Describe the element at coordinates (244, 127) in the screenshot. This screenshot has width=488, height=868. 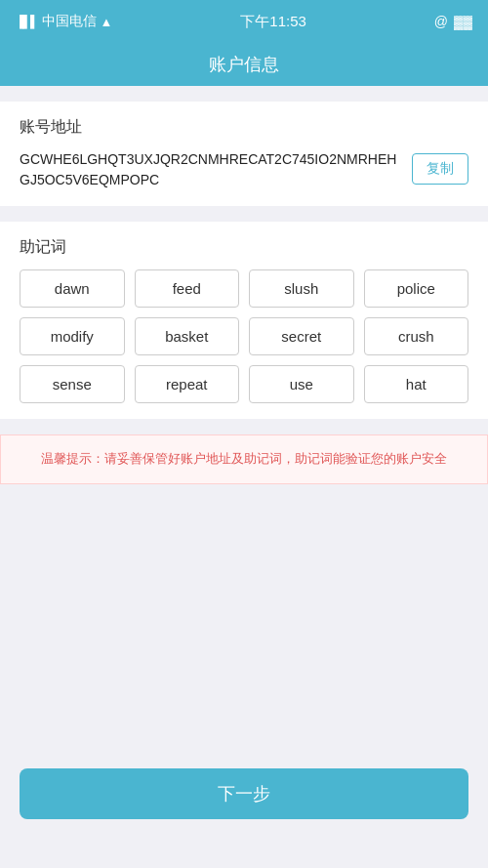
I see `address-section-label: 账号地址` at that location.